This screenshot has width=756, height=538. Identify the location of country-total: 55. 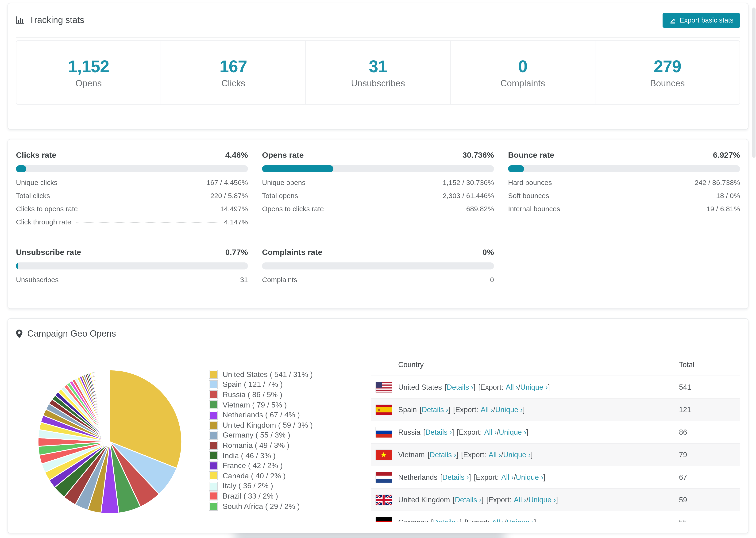
(710, 520).